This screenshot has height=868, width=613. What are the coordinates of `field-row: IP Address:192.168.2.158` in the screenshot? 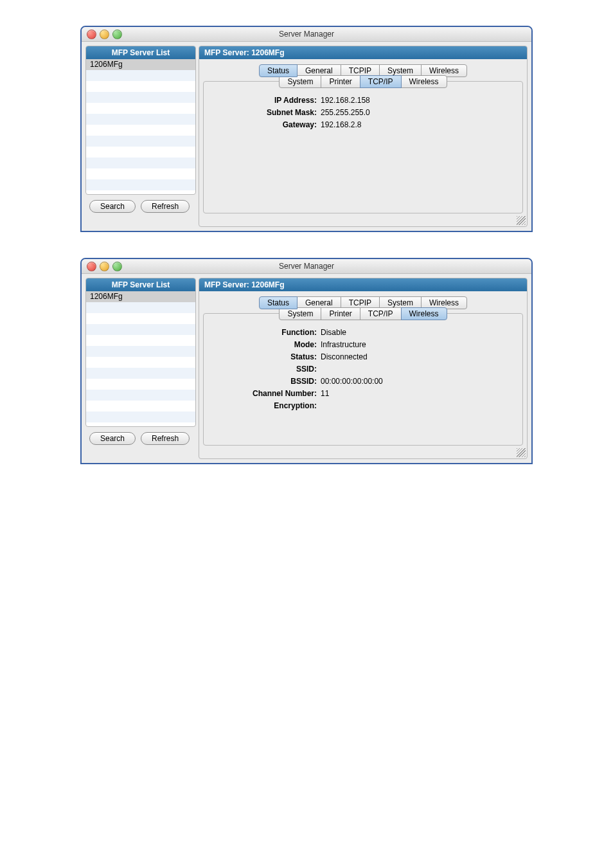 It's located at (363, 100).